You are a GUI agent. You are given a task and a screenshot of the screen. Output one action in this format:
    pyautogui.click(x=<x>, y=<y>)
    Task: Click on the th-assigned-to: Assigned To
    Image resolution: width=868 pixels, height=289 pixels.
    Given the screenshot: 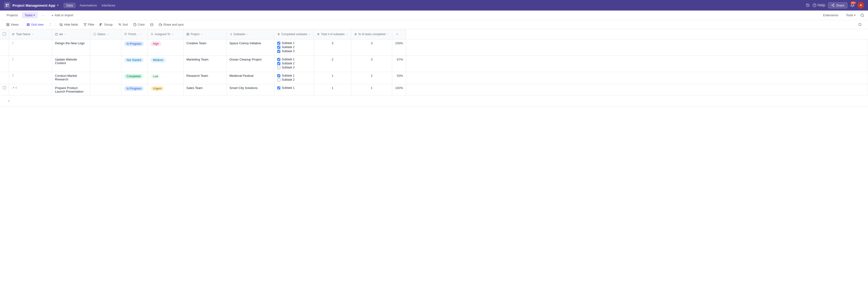 What is the action you would take?
    pyautogui.click(x=166, y=34)
    